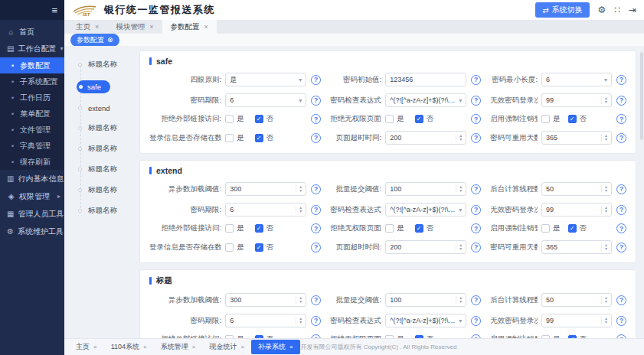  What do you see at coordinates (32, 231) in the screenshot?
I see `sidebar-item: ⚙系统维护工具▸` at bounding box center [32, 231].